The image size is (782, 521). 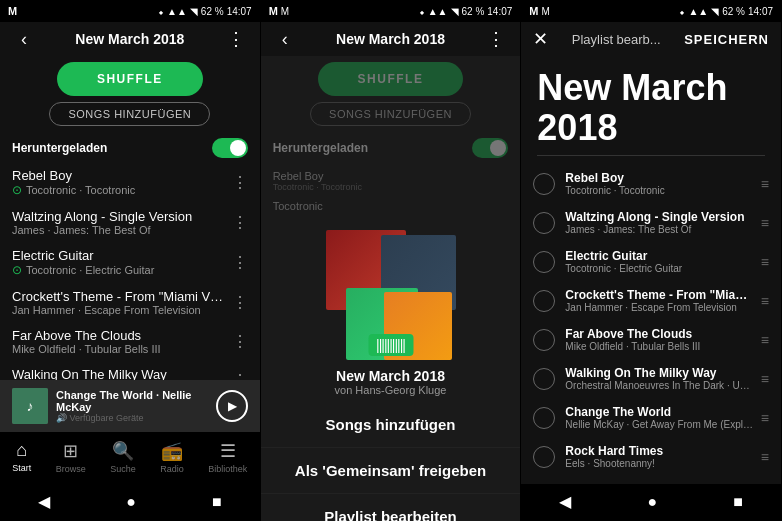 What do you see at coordinates (130, 148) in the screenshot?
I see `section-heruntergeladen-1: Heruntergeladen` at bounding box center [130, 148].